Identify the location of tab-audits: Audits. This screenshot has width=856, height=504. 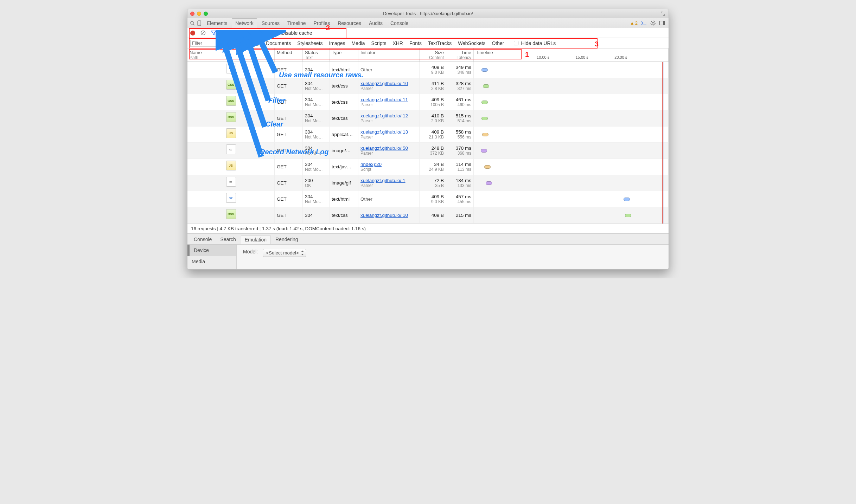
(376, 23).